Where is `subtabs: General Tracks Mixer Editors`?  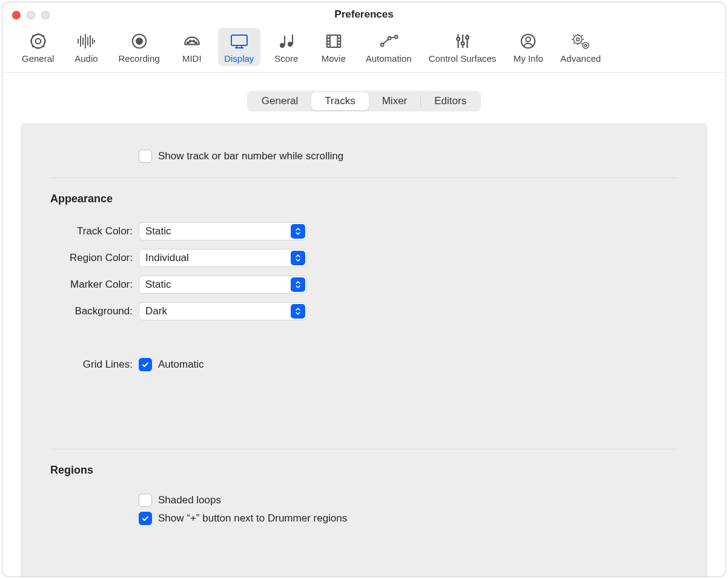
subtabs: General Tracks Mixer Editors is located at coordinates (364, 101).